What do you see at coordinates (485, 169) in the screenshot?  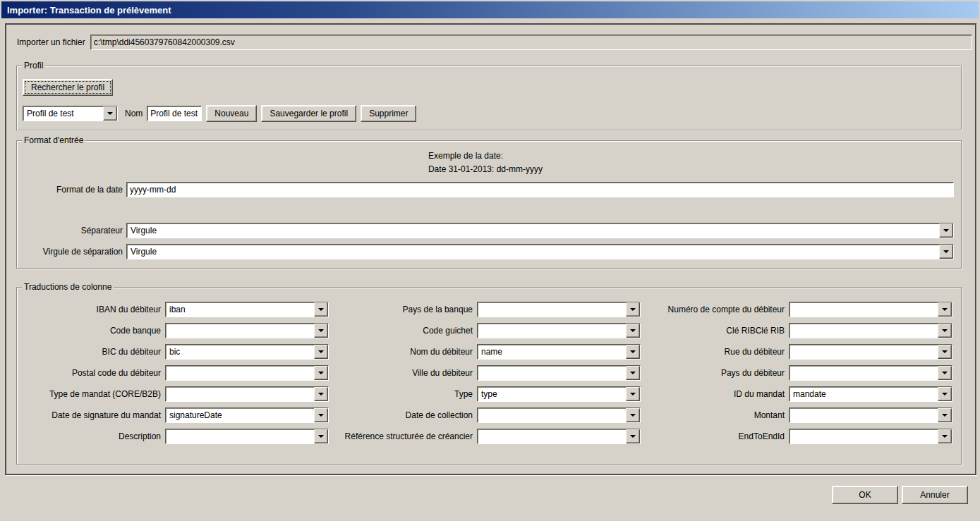 I see `date-example-line2: Date 31-01-2013: dd-mm-yyyy` at bounding box center [485, 169].